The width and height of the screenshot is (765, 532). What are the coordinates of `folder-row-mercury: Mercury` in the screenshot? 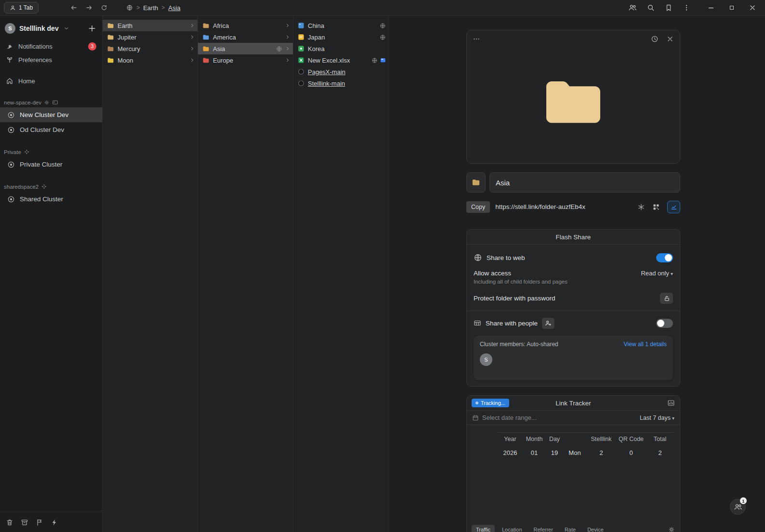 It's located at (150, 49).